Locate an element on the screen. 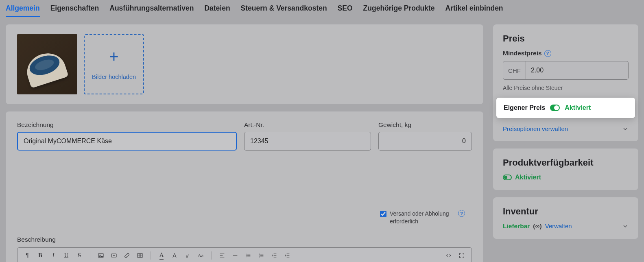  label-sku: Art.-Nr. is located at coordinates (308, 125).